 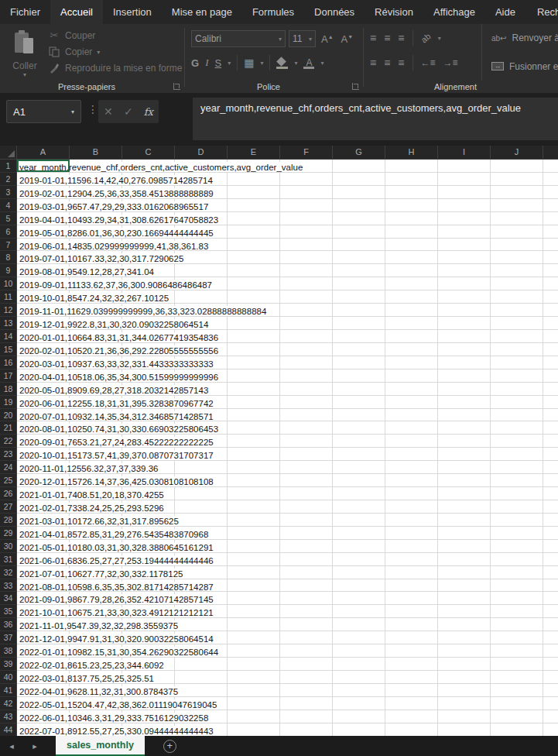 What do you see at coordinates (9, 612) in the screenshot?
I see `row-header-35: 35` at bounding box center [9, 612].